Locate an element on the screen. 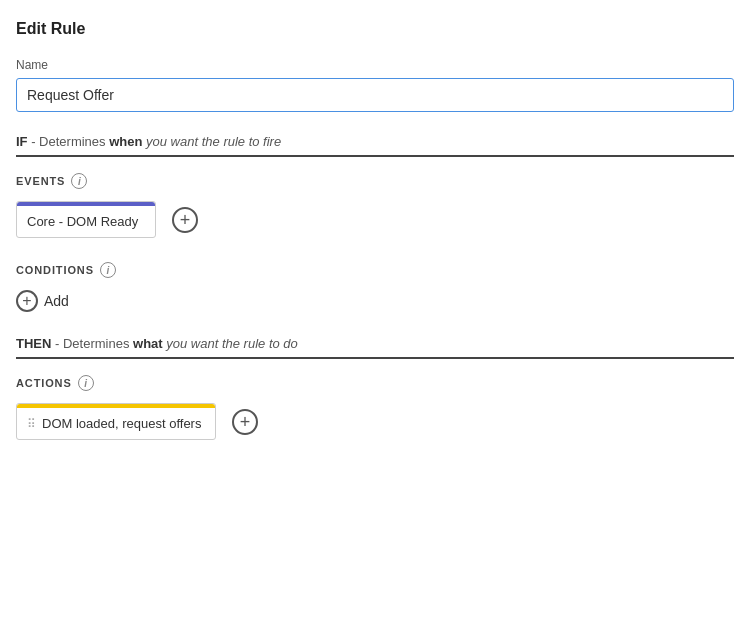 The image size is (750, 619). if-keyword: IF is located at coordinates (22, 142).